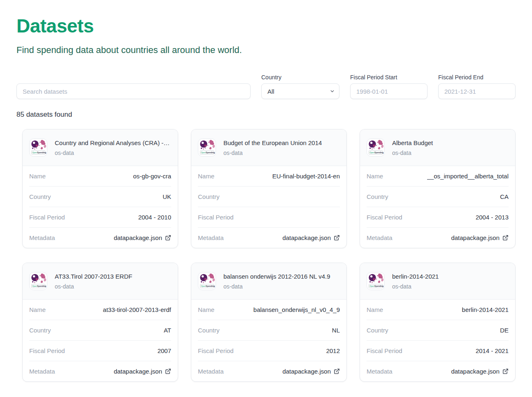  Describe the element at coordinates (269, 148) in the screenshot. I see `dataset-card-header: OpenSpending Budget of the European Unio…` at that location.